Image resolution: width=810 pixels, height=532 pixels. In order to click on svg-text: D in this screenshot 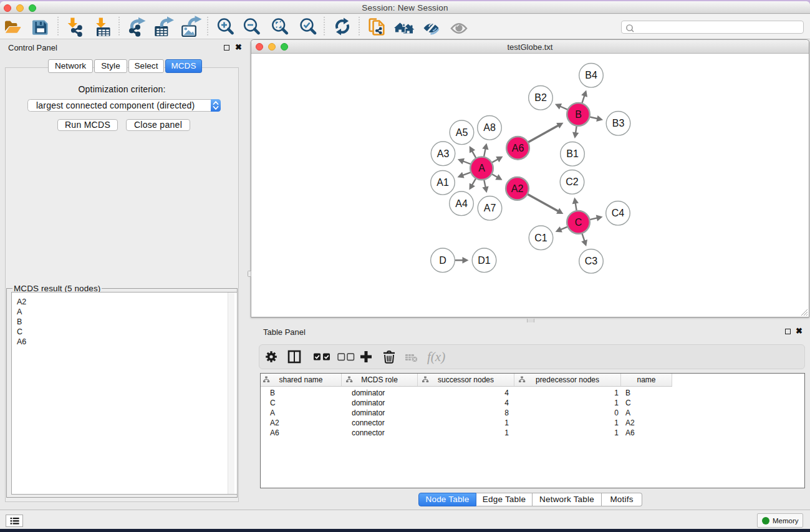, I will do `click(443, 261)`.